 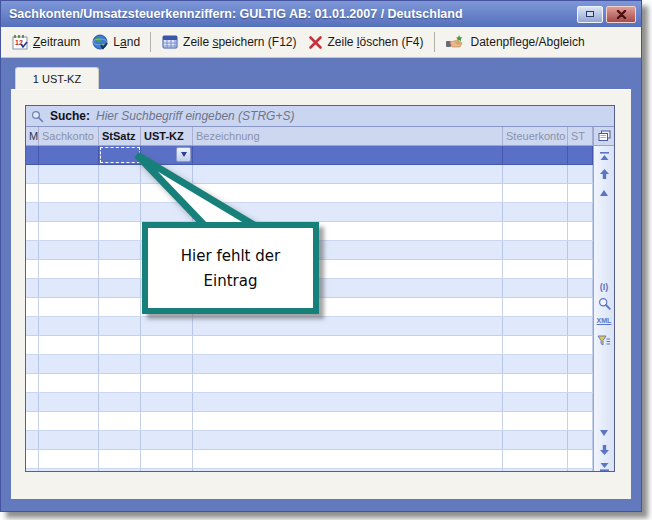 What do you see at coordinates (604, 303) in the screenshot?
I see `zoom-row-button` at bounding box center [604, 303].